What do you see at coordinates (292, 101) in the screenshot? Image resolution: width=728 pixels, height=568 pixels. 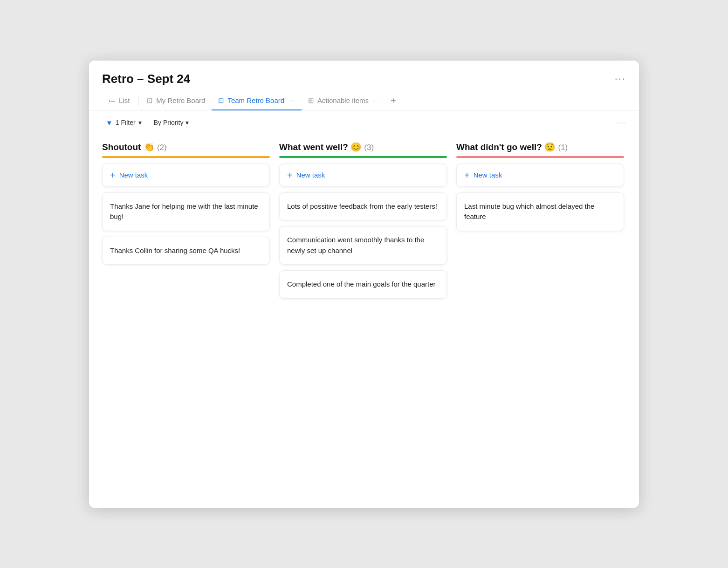 I see `tab-team-retro-more: ···` at bounding box center [292, 101].